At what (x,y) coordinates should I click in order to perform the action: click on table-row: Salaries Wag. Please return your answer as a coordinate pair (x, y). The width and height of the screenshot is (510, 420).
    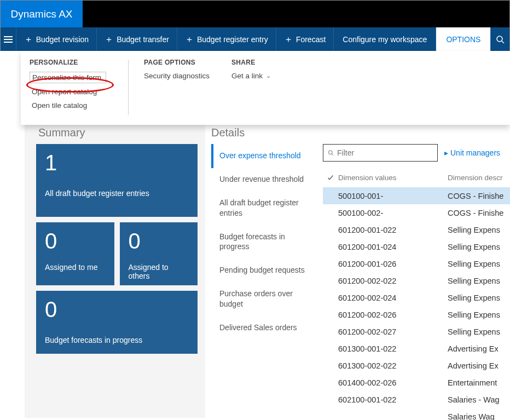
    Looking at the image, I should click on (416, 414).